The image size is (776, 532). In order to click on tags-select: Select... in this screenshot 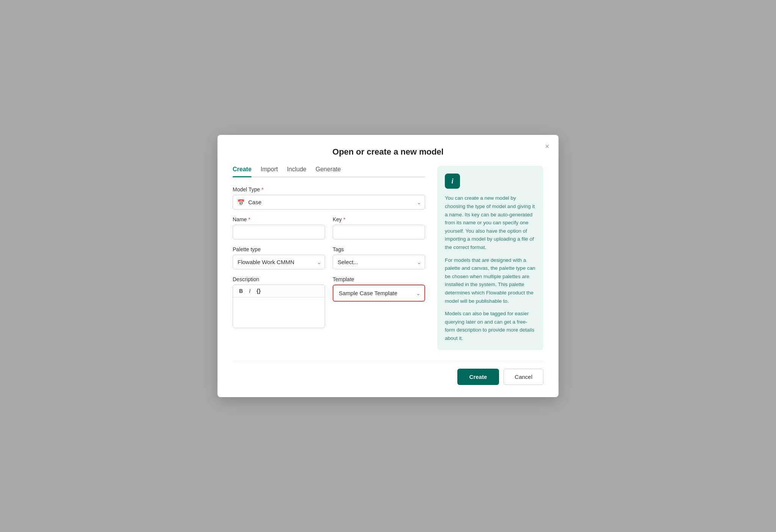, I will do `click(379, 262)`.